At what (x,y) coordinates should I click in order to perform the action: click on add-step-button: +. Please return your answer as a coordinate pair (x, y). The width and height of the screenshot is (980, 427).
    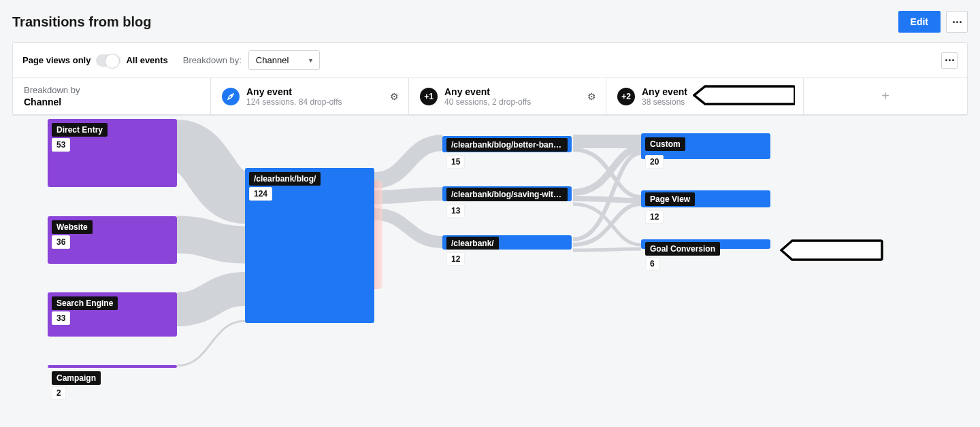
    Looking at the image, I should click on (885, 97).